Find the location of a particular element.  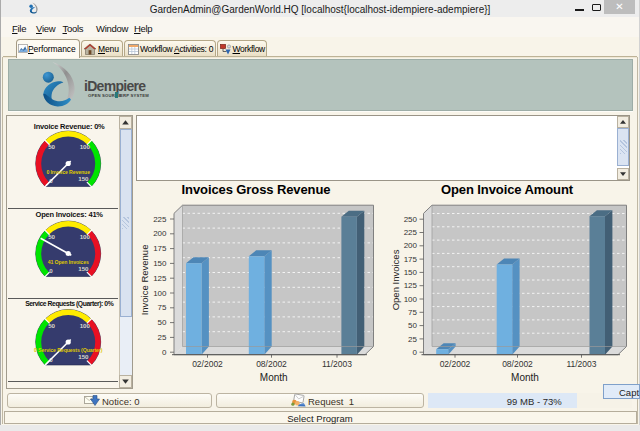

svg-text: 0 Service Requests (Quarter) is located at coordinates (68, 350).